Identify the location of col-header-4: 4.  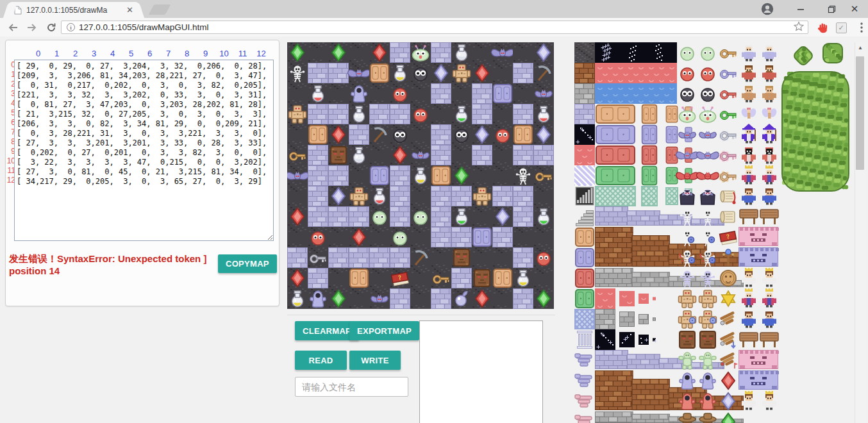
(113, 54).